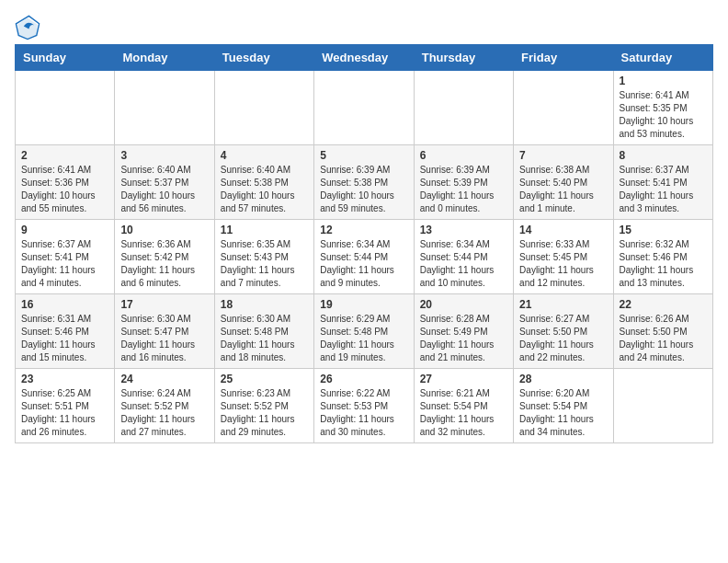 This screenshot has width=728, height=563. I want to click on calendar-day-cell: 12Sunrise: 6:34 AM Sunset: 5:44 PM Dayli…, so click(364, 258).